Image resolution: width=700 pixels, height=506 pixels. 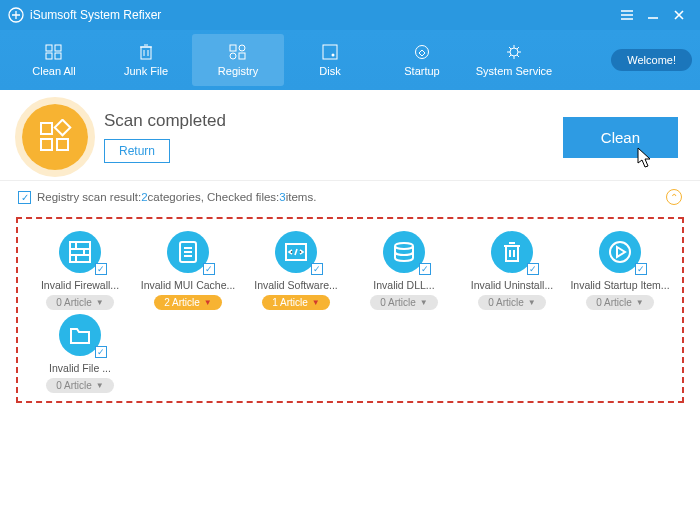 I want to click on scan-title: Scan completed, so click(x=165, y=121).